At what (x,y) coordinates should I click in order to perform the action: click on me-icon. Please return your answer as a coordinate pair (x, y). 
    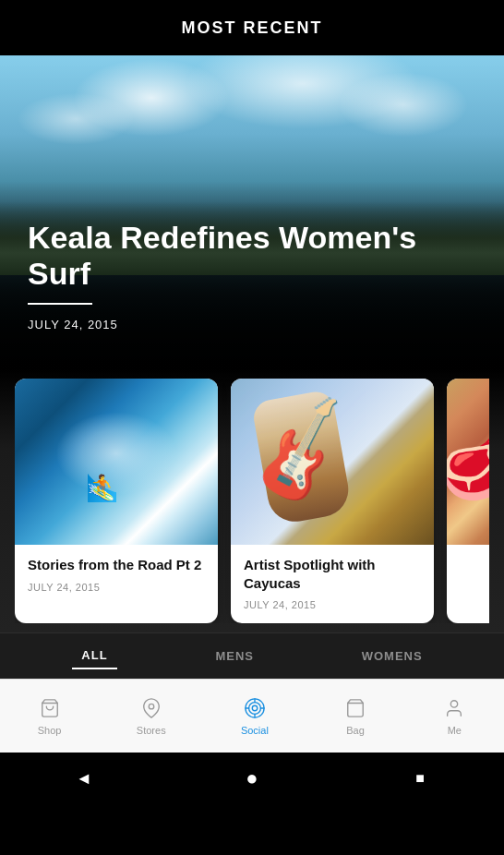
    Looking at the image, I should click on (454, 708).